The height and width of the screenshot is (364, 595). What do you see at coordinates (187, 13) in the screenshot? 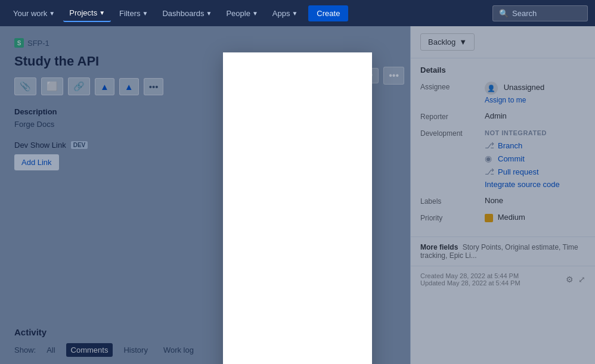
I see `nav-dashboards: Dashboards ▼` at bounding box center [187, 13].